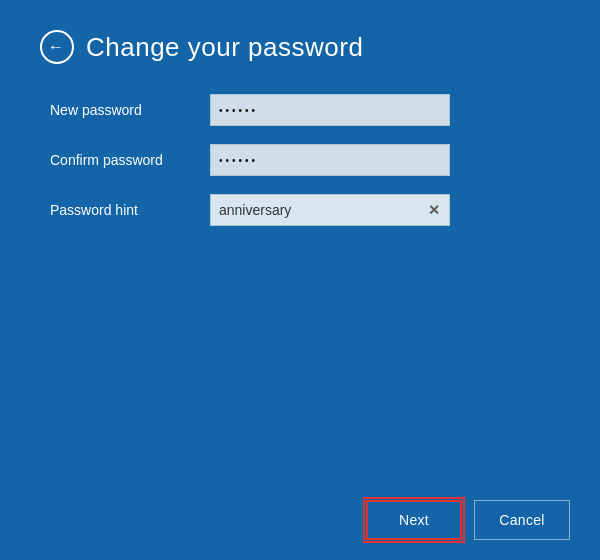  What do you see at coordinates (130, 160) in the screenshot?
I see `confirm-password-label: Confirm password` at bounding box center [130, 160].